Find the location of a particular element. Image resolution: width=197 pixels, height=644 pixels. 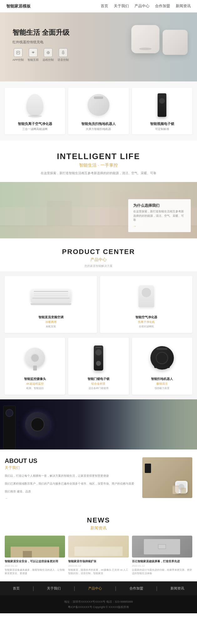

navigation: 智能家居模板 首页 关于我们 产品中心 合作加盟 新闻资讯 is located at coordinates (98, 6).